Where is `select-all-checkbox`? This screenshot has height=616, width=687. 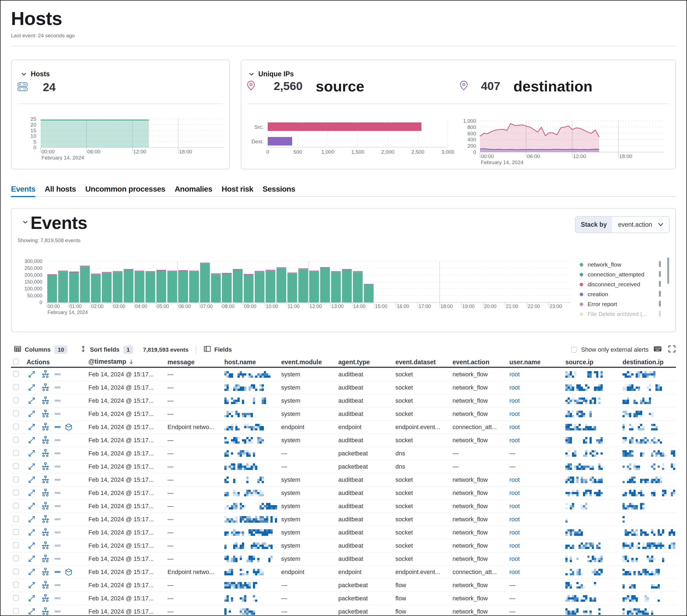
select-all-checkbox is located at coordinates (16, 361).